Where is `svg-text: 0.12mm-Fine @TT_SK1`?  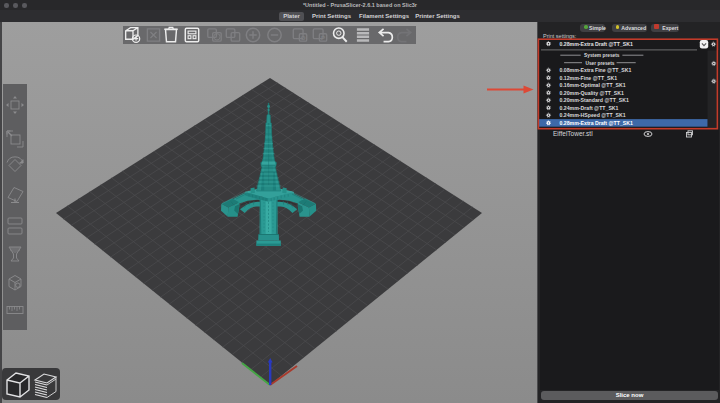 svg-text: 0.12mm-Fine @TT_SK1 is located at coordinates (589, 78).